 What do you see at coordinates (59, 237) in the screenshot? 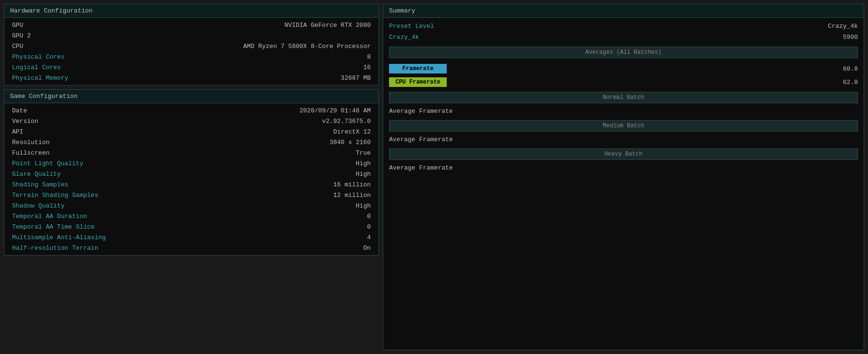
I see `row-label: Multisample Anti-Aliasing` at bounding box center [59, 237].